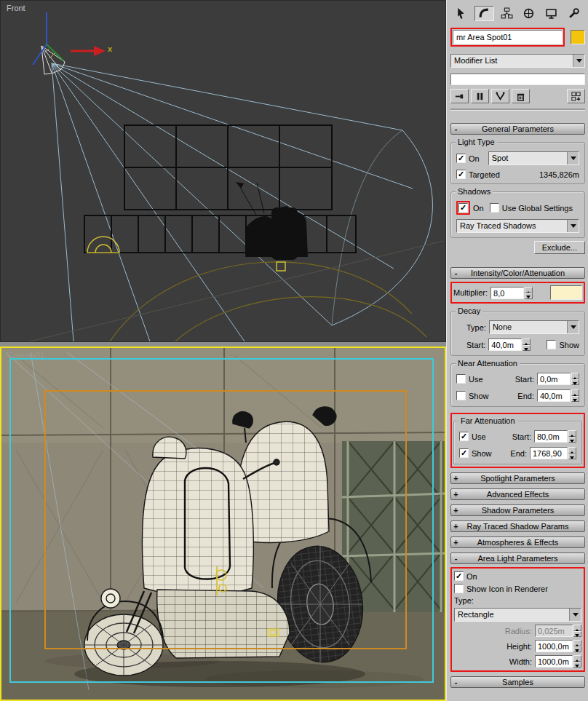  What do you see at coordinates (518, 558) in the screenshot?
I see `rollout-area-light-parameters: - Area Light Parameters` at bounding box center [518, 558].